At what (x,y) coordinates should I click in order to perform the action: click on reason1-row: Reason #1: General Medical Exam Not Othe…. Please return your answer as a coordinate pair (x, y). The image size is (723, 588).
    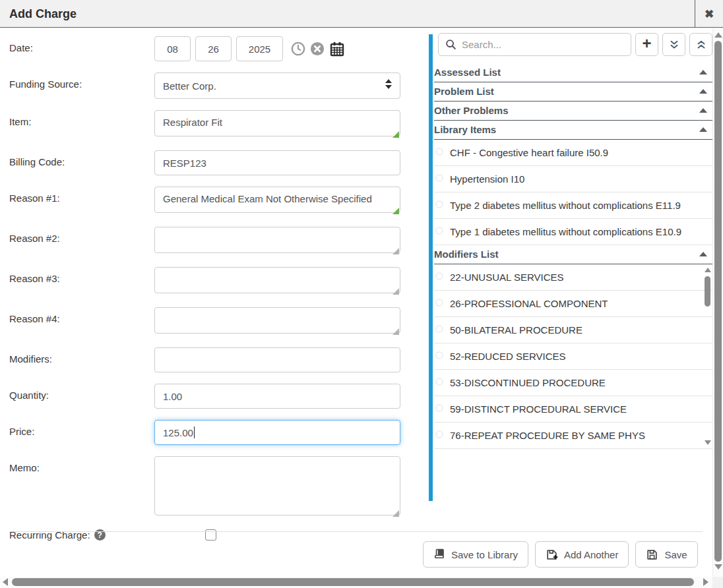
    Looking at the image, I should click on (215, 201).